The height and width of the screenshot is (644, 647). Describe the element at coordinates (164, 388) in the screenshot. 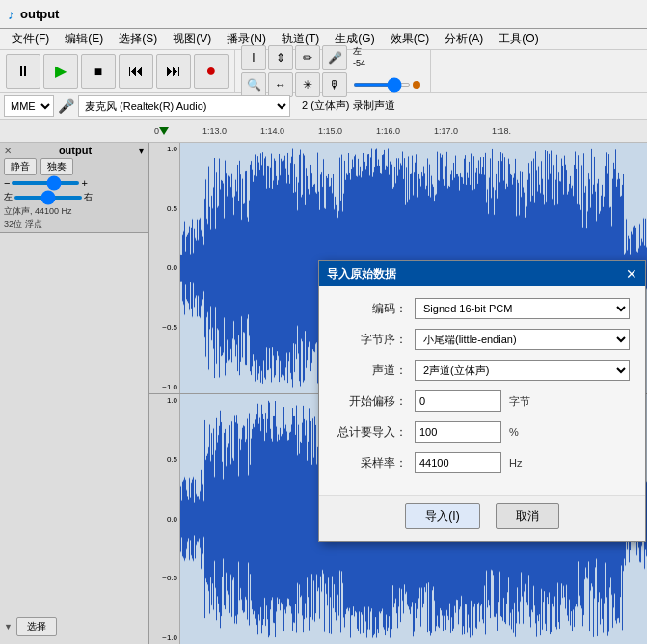

I see `y-label-n1.0-top: −1.0` at that location.